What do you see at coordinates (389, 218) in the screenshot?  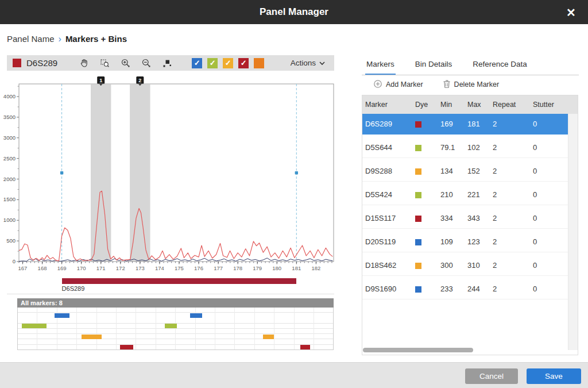 I see `cell-marker: D15S117` at bounding box center [389, 218].